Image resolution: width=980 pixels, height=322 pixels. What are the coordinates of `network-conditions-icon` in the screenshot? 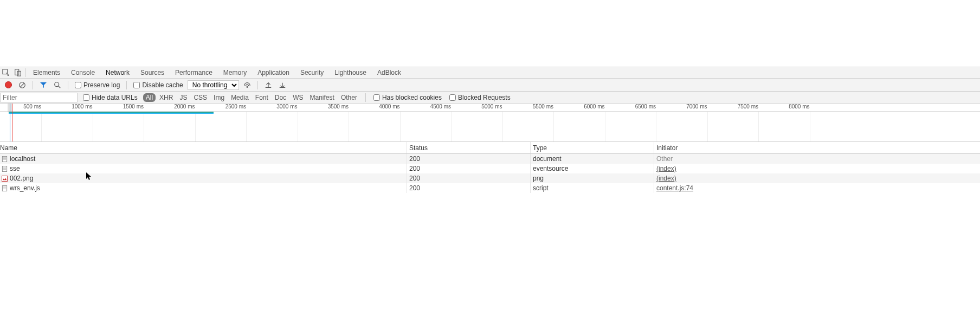 It's located at (247, 85).